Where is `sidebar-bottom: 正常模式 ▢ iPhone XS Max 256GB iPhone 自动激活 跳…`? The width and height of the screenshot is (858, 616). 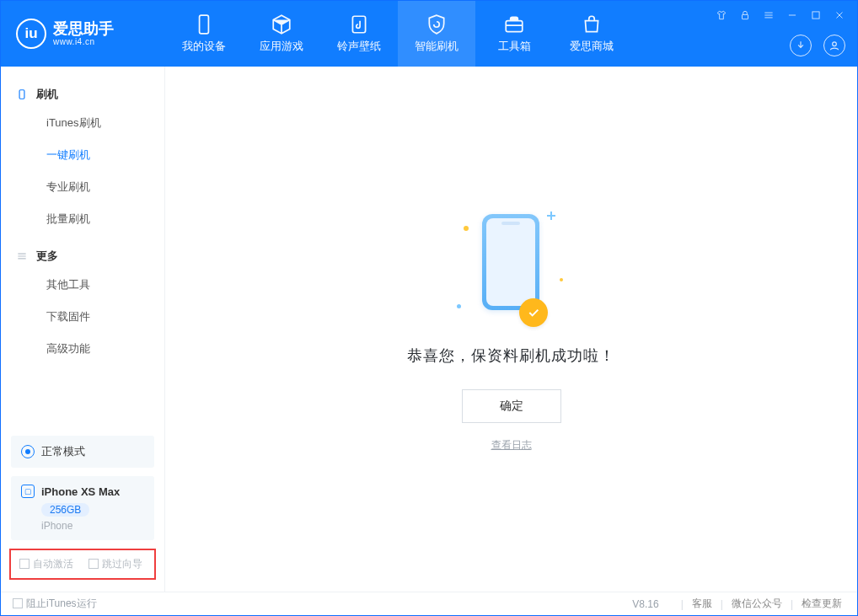
sidebar-bottom: 正常模式 ▢ iPhone XS Max 256GB iPhone 自动激活 跳… is located at coordinates (83, 514).